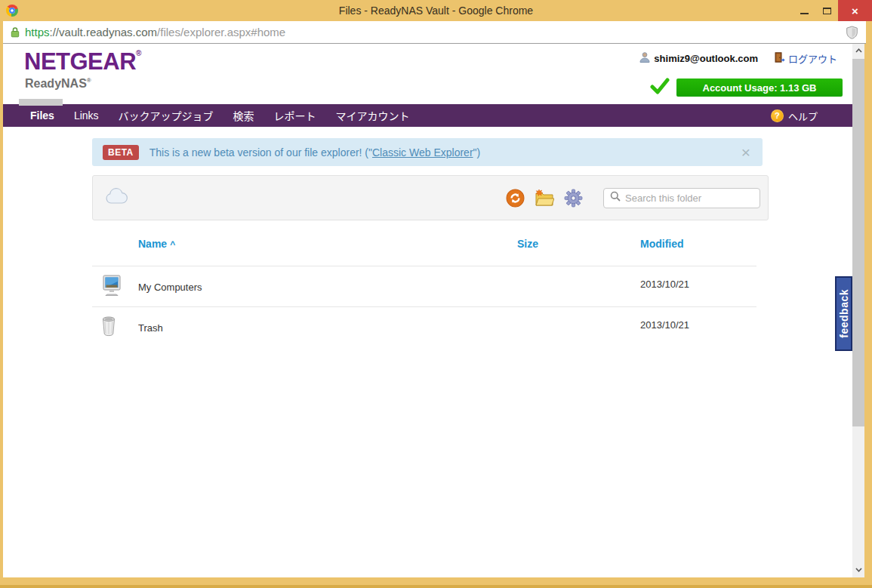 The image size is (872, 588). What do you see at coordinates (58, 84) in the screenshot?
I see `readynas-label: ReadyNAS®` at bounding box center [58, 84].